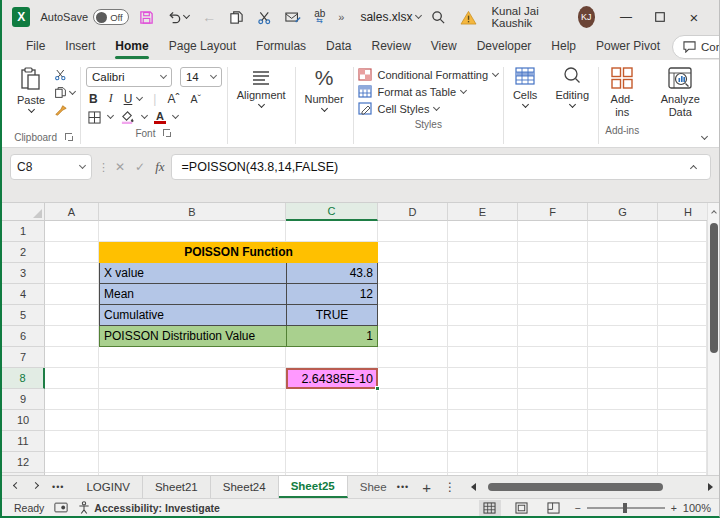  Describe the element at coordinates (128, 117) in the screenshot. I see `fill-color-button` at that location.